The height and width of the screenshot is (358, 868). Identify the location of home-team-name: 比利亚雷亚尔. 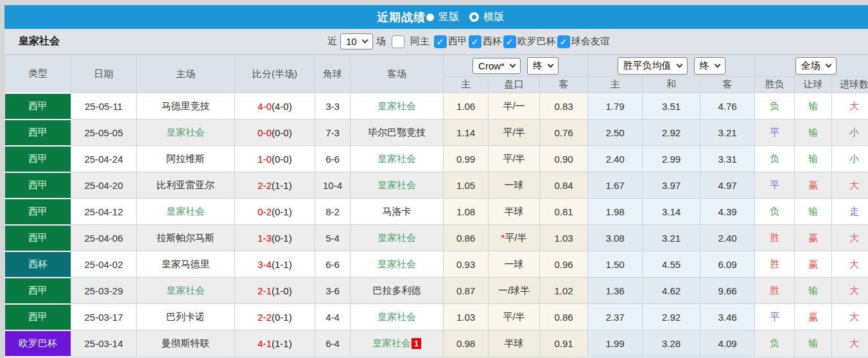
(186, 185).